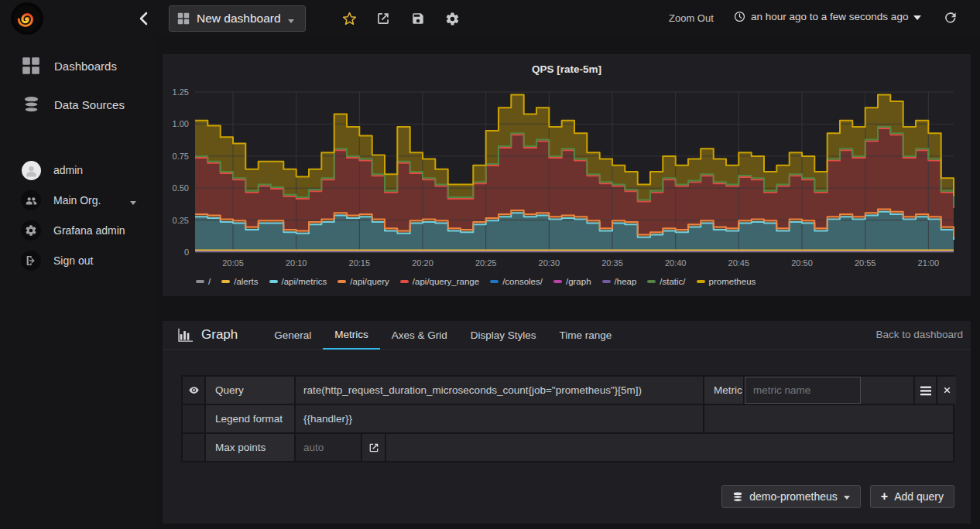  What do you see at coordinates (888, 390) in the screenshot?
I see `query-row-spacer` at bounding box center [888, 390].